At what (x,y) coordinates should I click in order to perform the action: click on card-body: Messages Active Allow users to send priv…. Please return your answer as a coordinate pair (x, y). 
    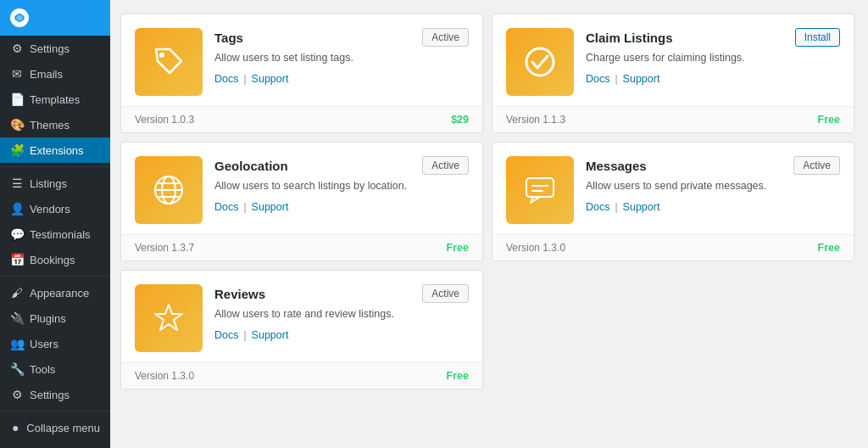
    Looking at the image, I should click on (713, 185).